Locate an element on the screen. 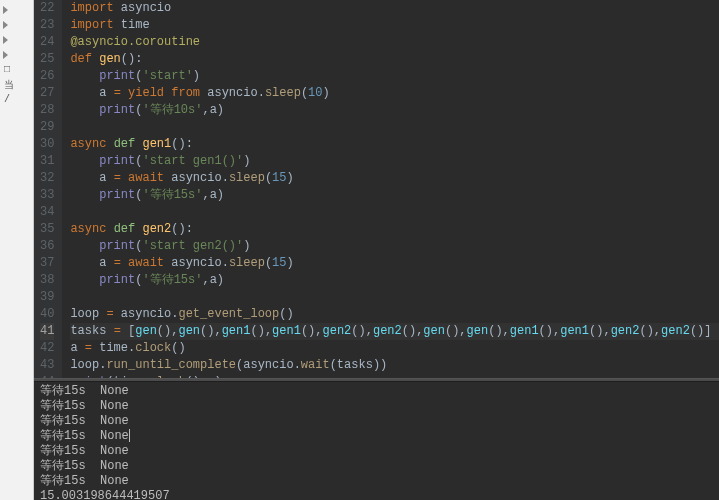 This screenshot has height=500, width=719. line-number: 40 is located at coordinates (47, 314).